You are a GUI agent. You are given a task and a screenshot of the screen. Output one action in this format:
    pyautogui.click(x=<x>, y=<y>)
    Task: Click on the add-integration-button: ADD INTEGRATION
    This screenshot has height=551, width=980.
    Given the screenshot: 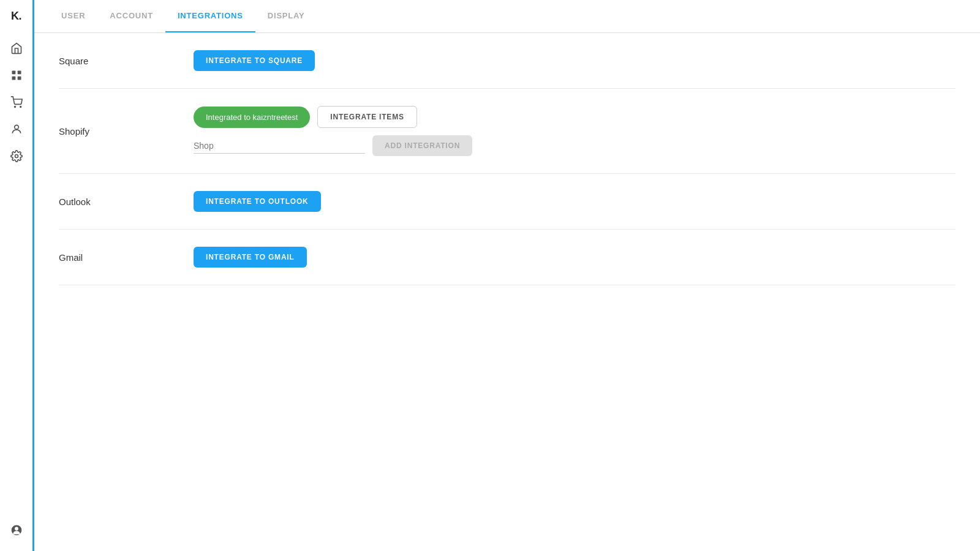 What is the action you would take?
    pyautogui.click(x=423, y=146)
    